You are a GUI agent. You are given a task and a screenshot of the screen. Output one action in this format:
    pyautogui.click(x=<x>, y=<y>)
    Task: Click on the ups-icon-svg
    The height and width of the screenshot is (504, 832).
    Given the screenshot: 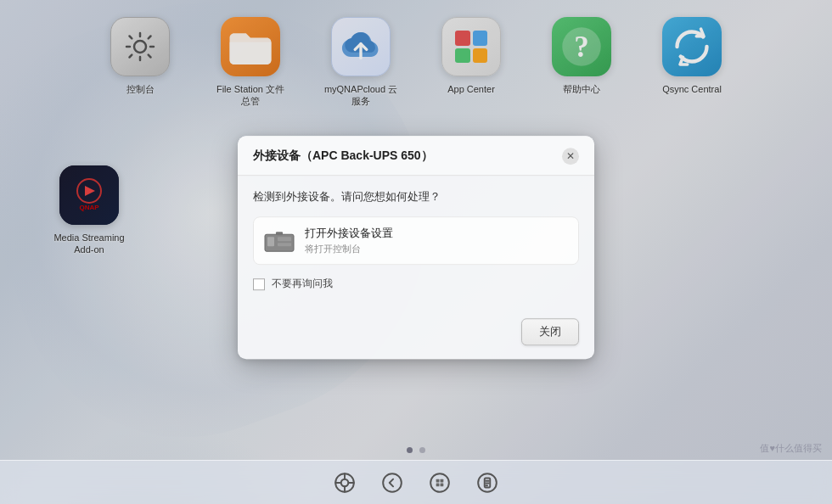 What is the action you would take?
    pyautogui.click(x=279, y=241)
    